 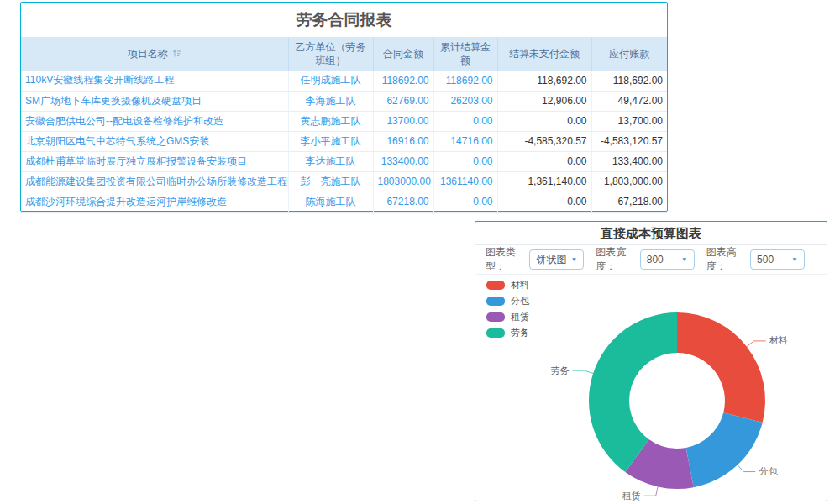 I want to click on table-cell: 62769.00, so click(x=403, y=101).